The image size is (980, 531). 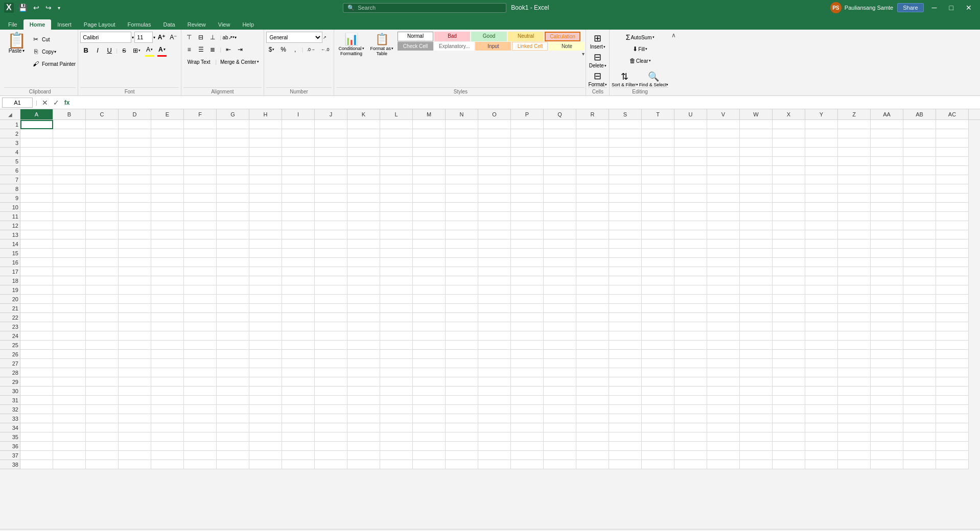 What do you see at coordinates (952, 409) in the screenshot?
I see `cell-AC32` at bounding box center [952, 409].